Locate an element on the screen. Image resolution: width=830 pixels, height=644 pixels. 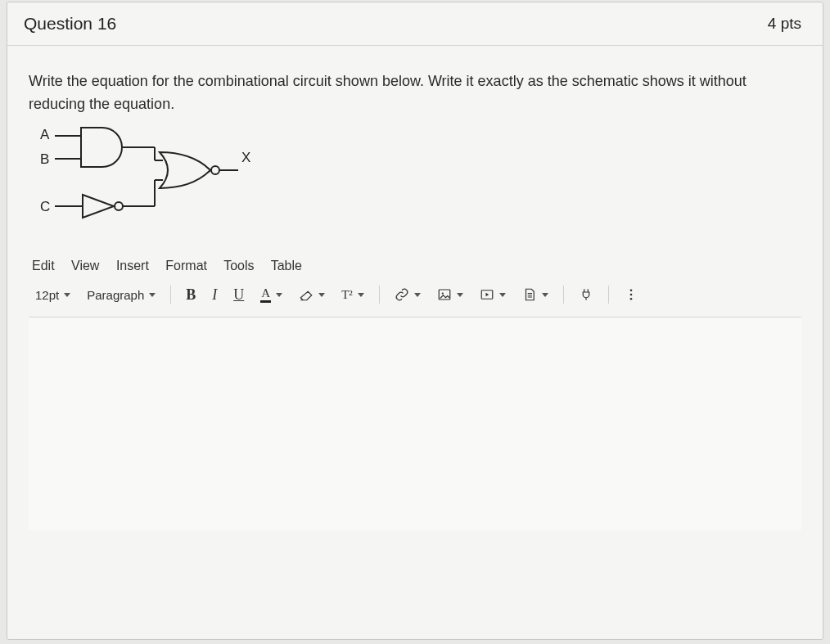
block-format-select: Paragraph is located at coordinates (121, 295).